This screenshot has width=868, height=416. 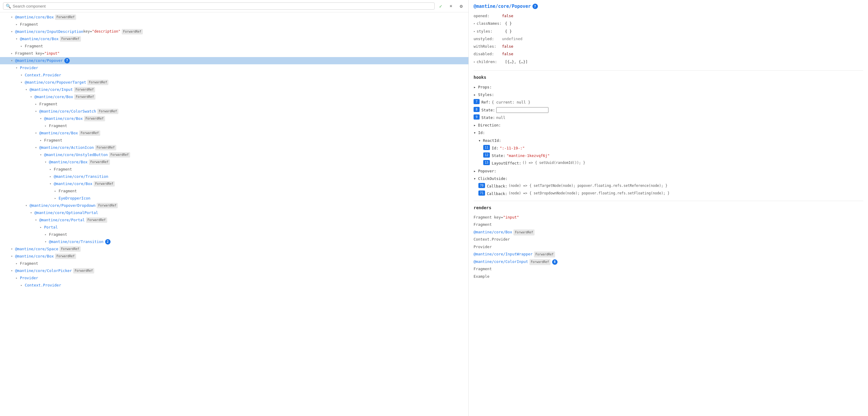 What do you see at coordinates (234, 220) in the screenshot?
I see `tree-item: ▾@mantine/core/PortalForwardRef` at bounding box center [234, 220].